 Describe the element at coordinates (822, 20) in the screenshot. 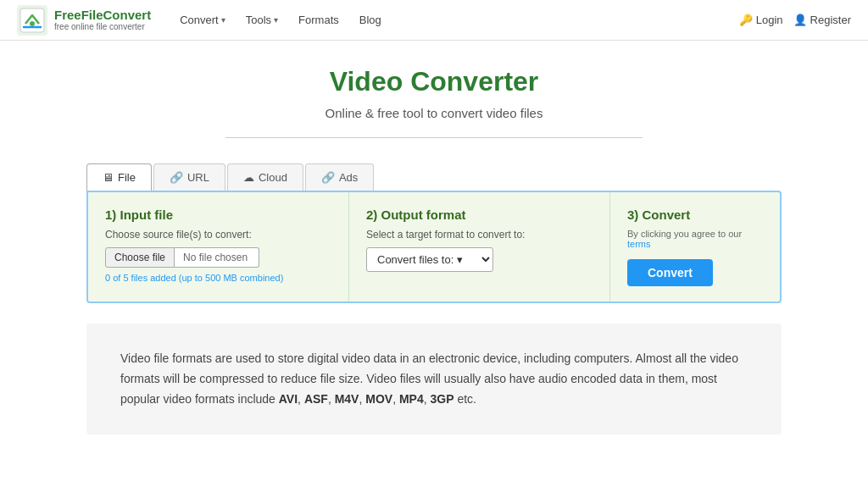

I see `register-link: 👤 Register` at that location.